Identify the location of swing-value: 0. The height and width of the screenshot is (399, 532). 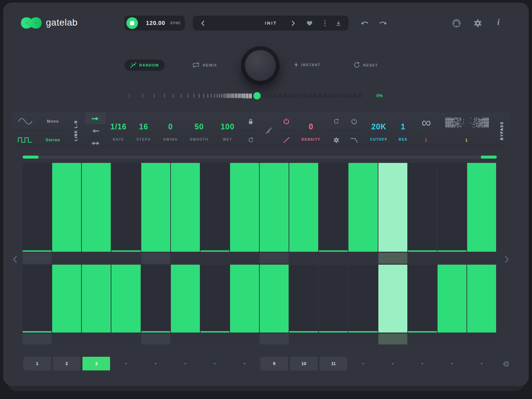
(171, 127).